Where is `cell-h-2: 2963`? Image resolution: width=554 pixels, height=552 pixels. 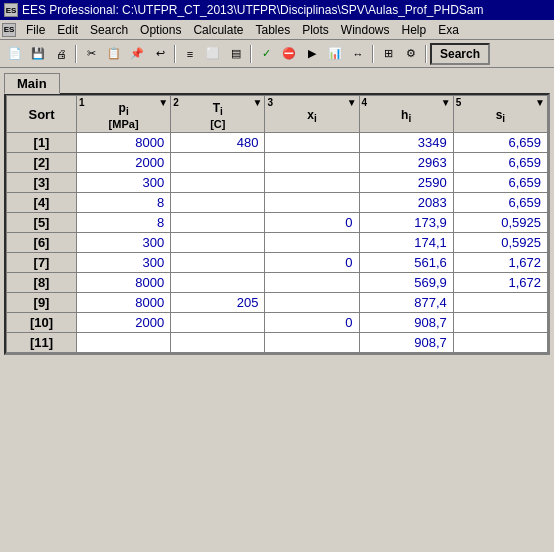
cell-h-2: 2963 is located at coordinates (406, 163).